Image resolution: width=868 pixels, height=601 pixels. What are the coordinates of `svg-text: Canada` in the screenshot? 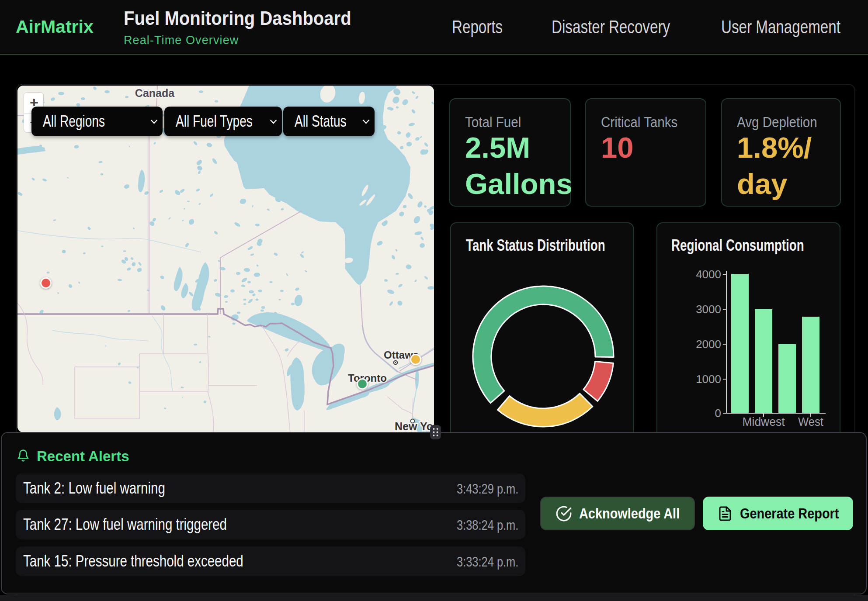 It's located at (155, 93).